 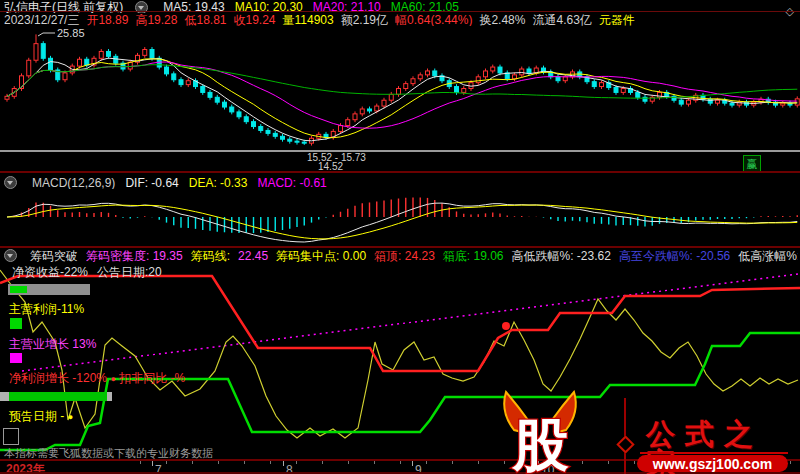 I want to click on magenta-marker-square, so click(x=16, y=358).